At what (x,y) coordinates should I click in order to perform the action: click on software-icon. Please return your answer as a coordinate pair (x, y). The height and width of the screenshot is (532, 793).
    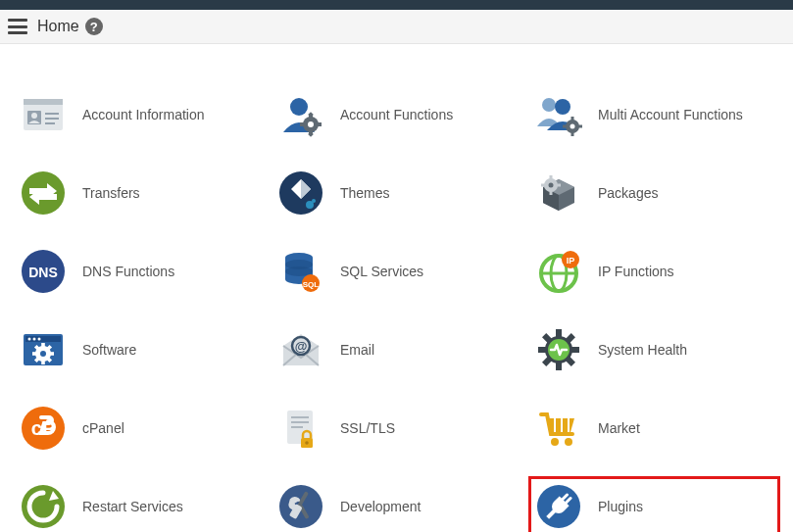
    Looking at the image, I should click on (43, 350).